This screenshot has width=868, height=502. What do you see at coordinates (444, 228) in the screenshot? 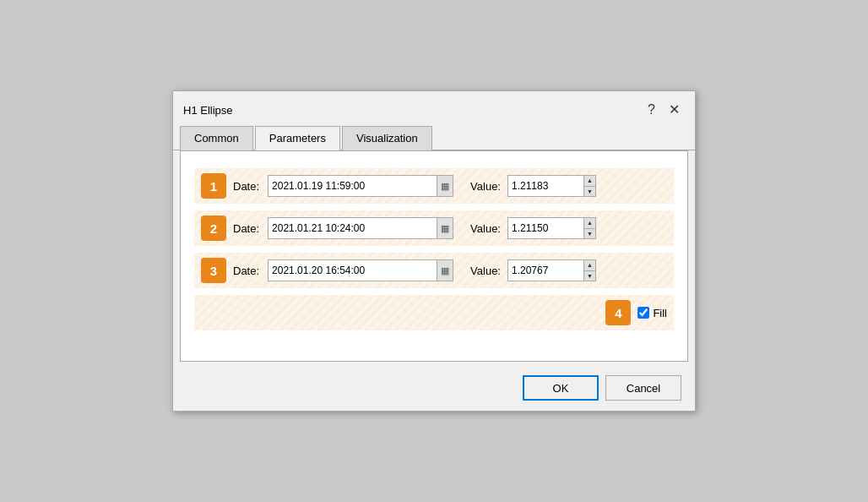
I see `calendar-btn-2: ▦` at bounding box center [444, 228].